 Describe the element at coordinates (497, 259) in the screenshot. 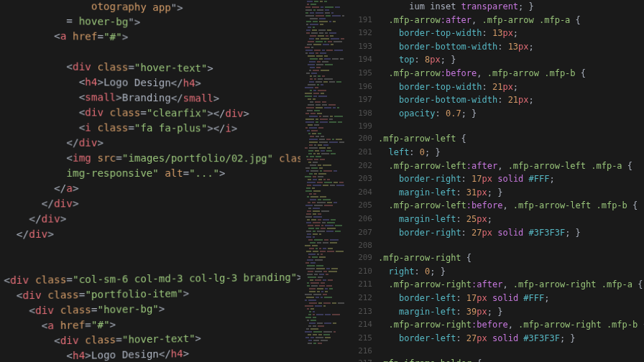

I see `code-line: 209.mfp-arrow-right {` at that location.